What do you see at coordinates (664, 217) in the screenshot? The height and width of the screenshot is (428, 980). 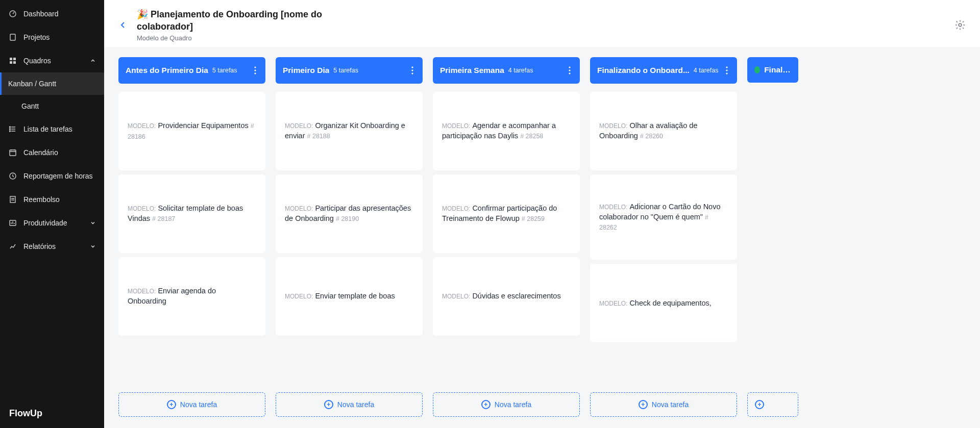 I see `task-card: MODELO: Adicionar o Cartão do Novo colab…` at bounding box center [664, 217].